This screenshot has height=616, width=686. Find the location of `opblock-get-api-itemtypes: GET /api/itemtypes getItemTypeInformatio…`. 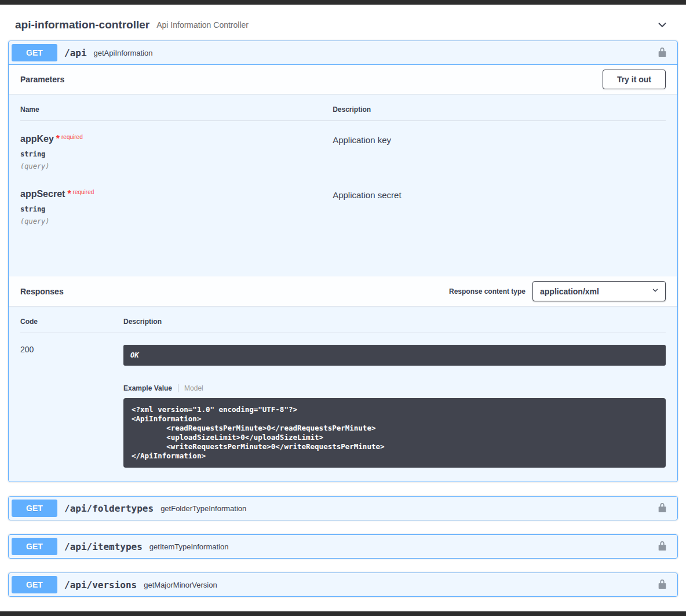

opblock-get-api-itemtypes: GET /api/itemtypes getItemTypeInformatio… is located at coordinates (343, 546).